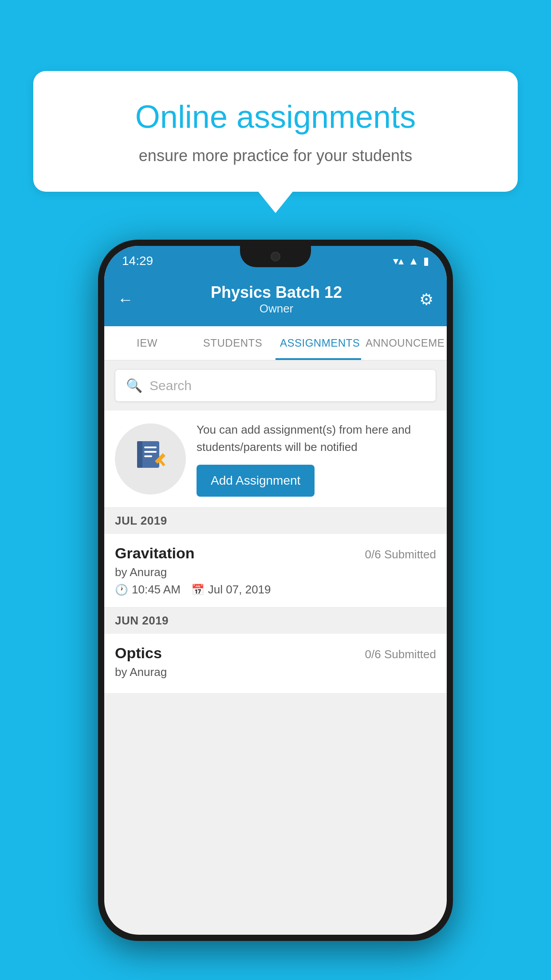  What do you see at coordinates (398, 261) in the screenshot?
I see `wifi-icon: ▾▴` at bounding box center [398, 261].